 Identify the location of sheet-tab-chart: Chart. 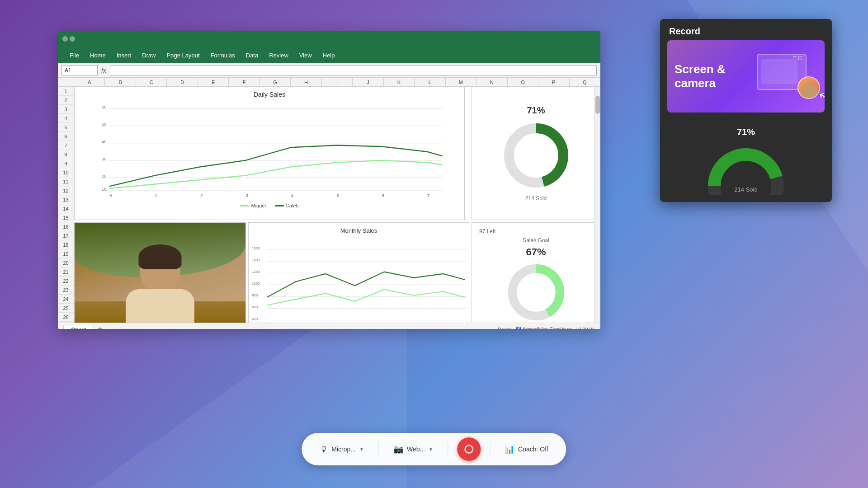
(79, 327).